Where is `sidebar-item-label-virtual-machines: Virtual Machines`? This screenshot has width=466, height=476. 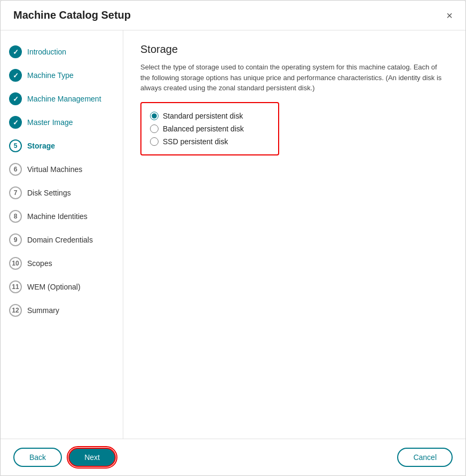
sidebar-item-label-virtual-machines: Virtual Machines is located at coordinates (54, 169).